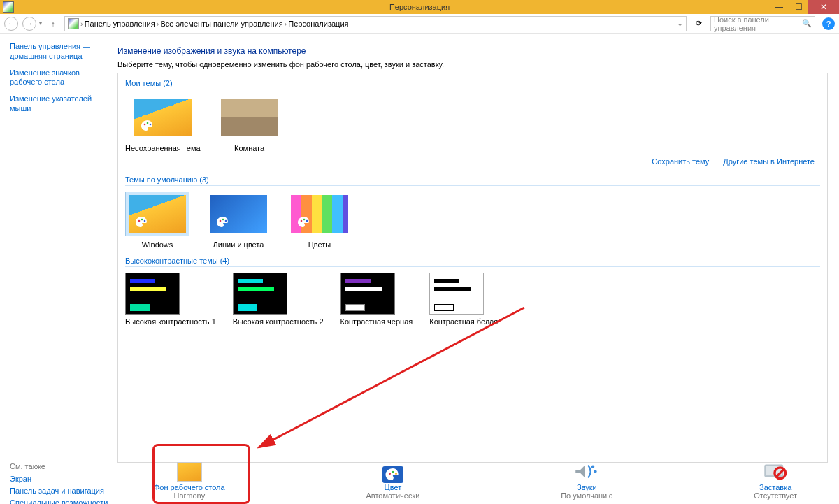 This screenshot has width=839, height=504. I want to click on theme-hc-white: Контрастная белая, so click(464, 299).